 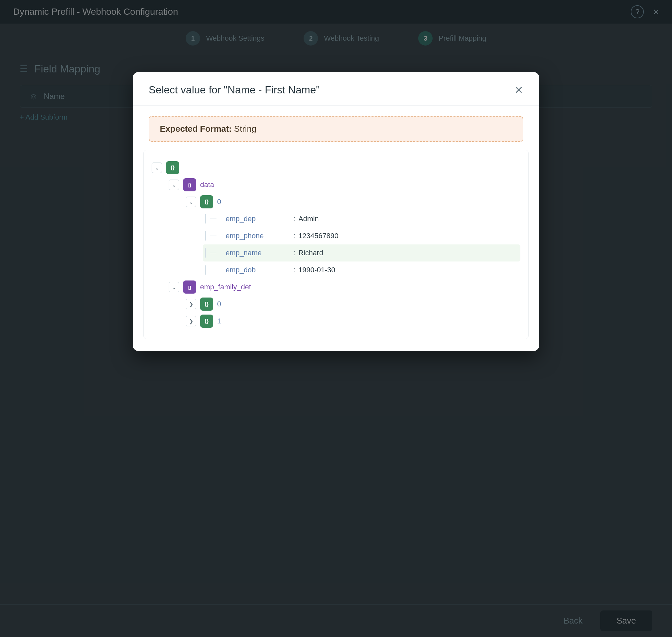 What do you see at coordinates (259, 270) in the screenshot?
I see `emp-dob-key: emp_dob` at bounding box center [259, 270].